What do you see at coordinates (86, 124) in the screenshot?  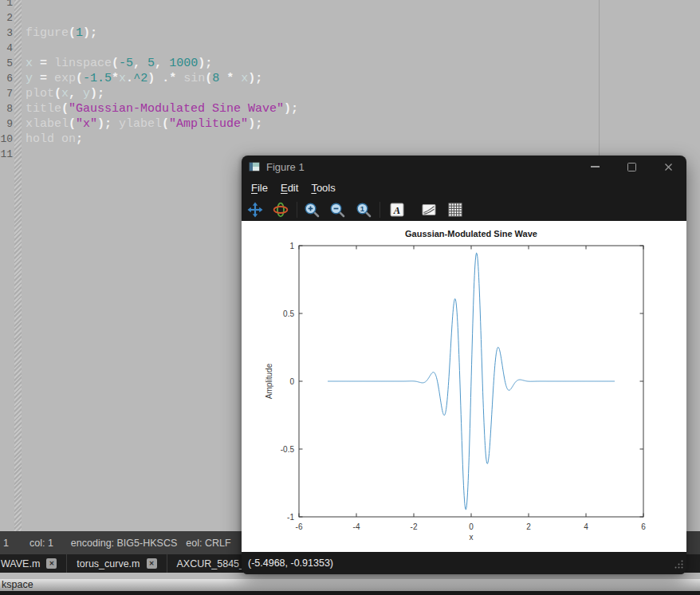 I see `code-token: "x"` at bounding box center [86, 124].